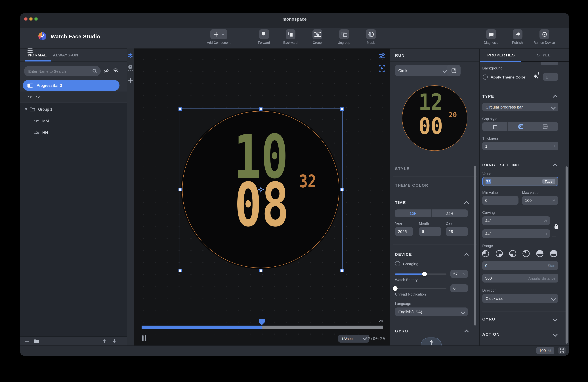 The width and height of the screenshot is (588, 382). Describe the element at coordinates (501, 165) in the screenshot. I see `range-setting-header: RANGE SETTING` at that location.